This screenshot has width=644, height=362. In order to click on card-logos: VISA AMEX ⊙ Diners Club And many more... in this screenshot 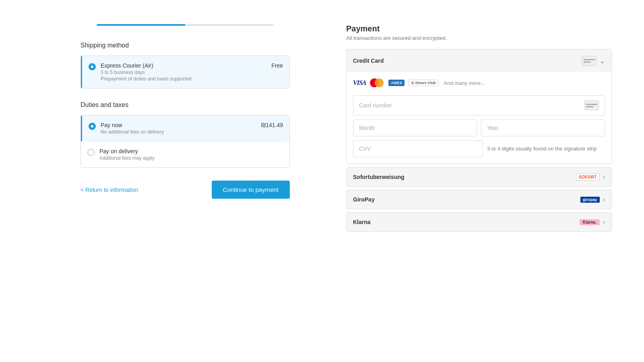, I will do `click(479, 83)`.